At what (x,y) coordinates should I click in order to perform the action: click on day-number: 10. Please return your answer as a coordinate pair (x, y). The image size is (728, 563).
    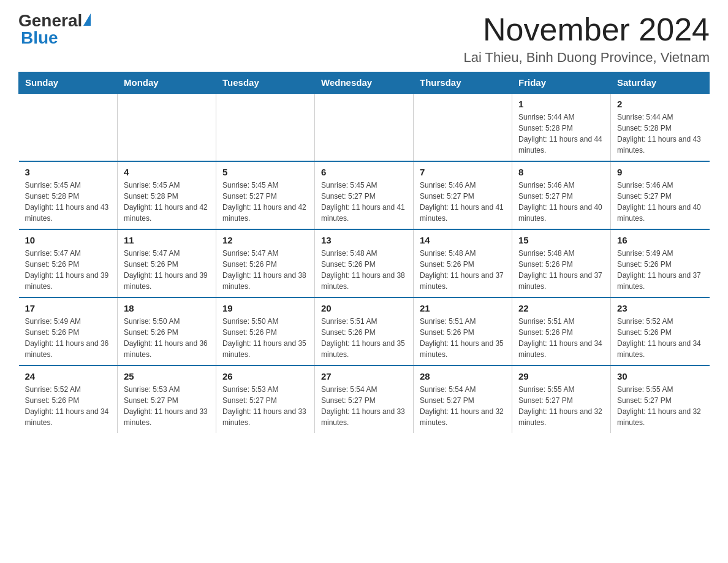
    Looking at the image, I should click on (69, 240).